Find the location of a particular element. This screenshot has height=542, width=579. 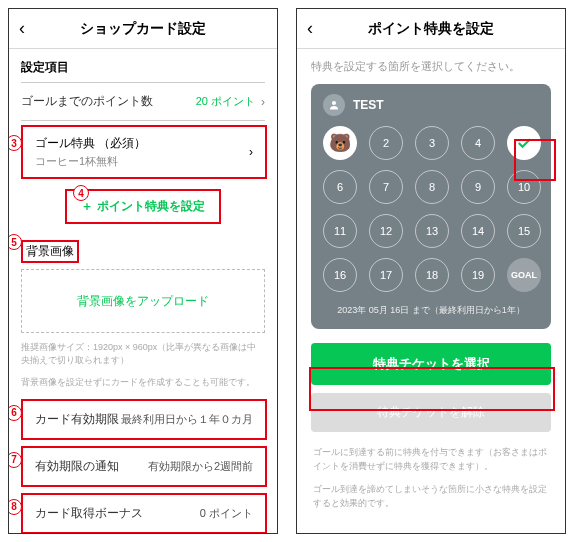

goal-points-label: ゴールまでのポイント数 is located at coordinates (108, 102).